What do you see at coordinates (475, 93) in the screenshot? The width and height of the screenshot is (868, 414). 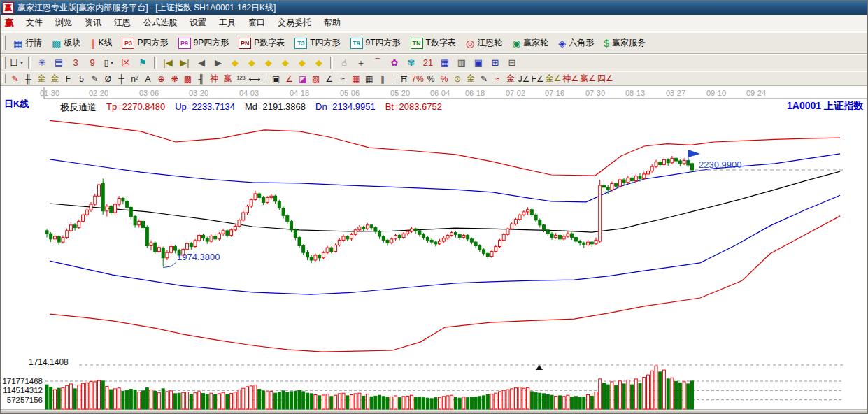 I see `date-tick: 06-18` at bounding box center [475, 93].